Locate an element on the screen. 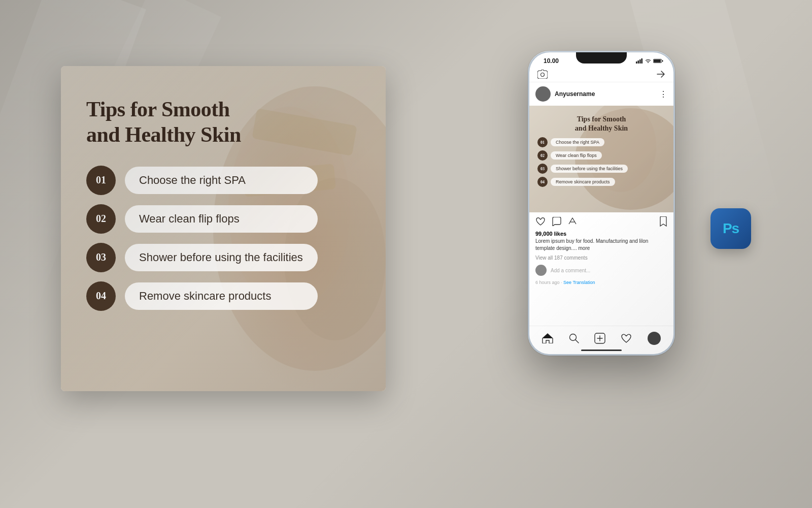  phone-screen: 10.00 is located at coordinates (601, 203).